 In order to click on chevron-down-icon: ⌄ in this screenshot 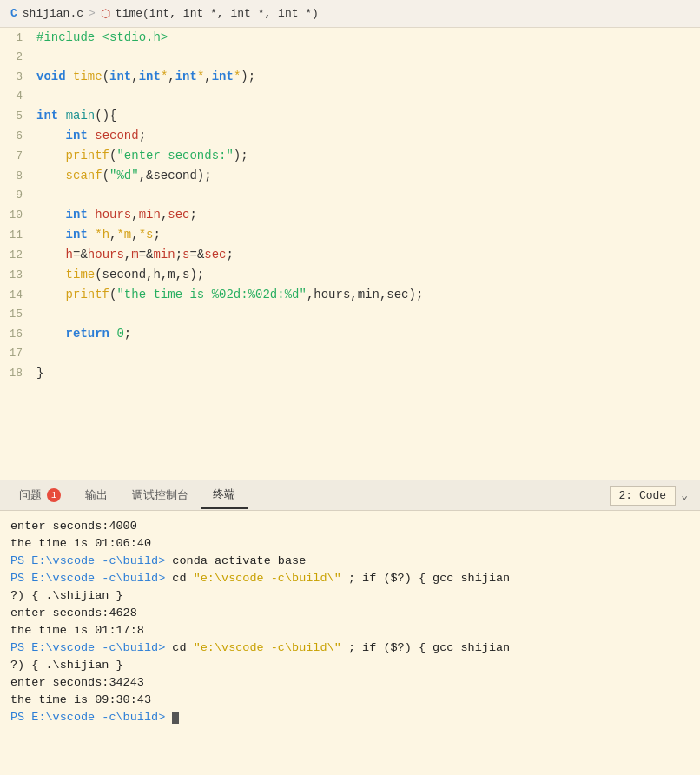, I will do `click(684, 495)`.